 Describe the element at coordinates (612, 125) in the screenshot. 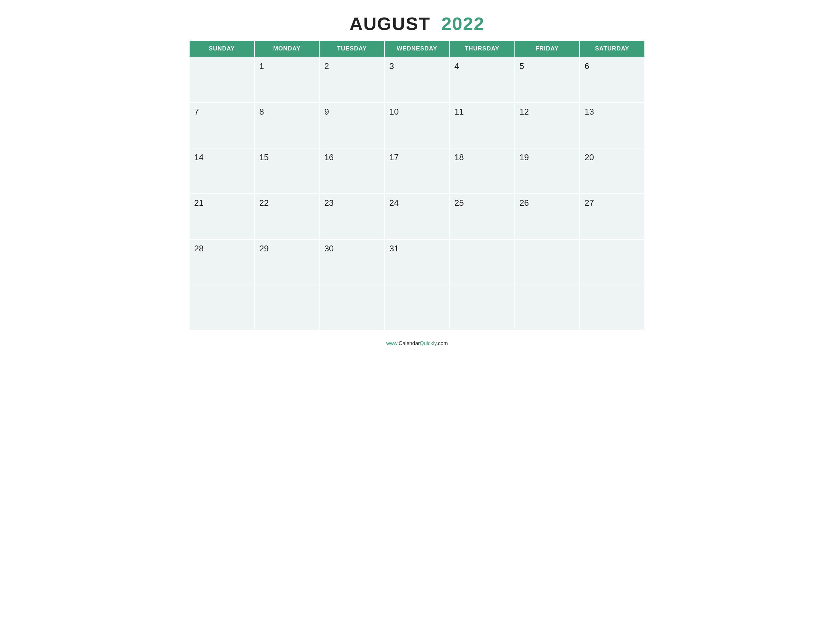

I see `calendar-cell: 13` at that location.